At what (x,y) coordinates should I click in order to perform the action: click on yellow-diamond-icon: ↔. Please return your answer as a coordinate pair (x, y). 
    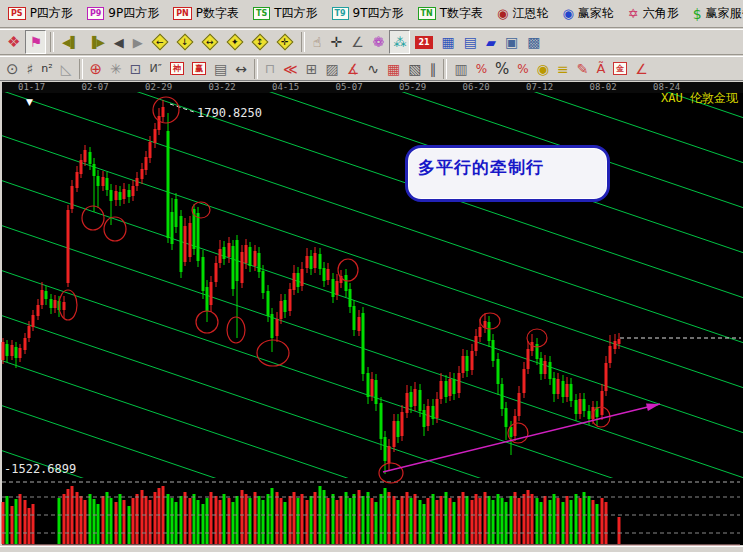
    Looking at the image, I should click on (210, 42).